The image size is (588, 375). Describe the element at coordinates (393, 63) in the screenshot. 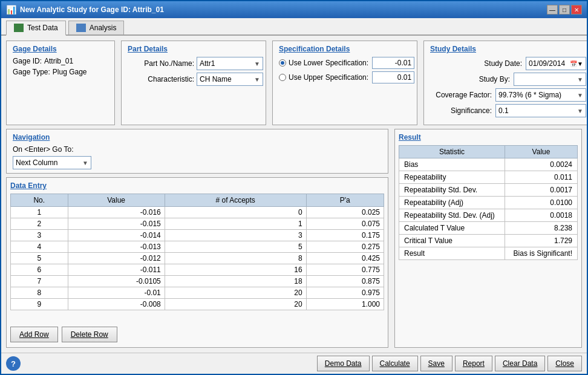

I see `lower-spec-input` at that location.